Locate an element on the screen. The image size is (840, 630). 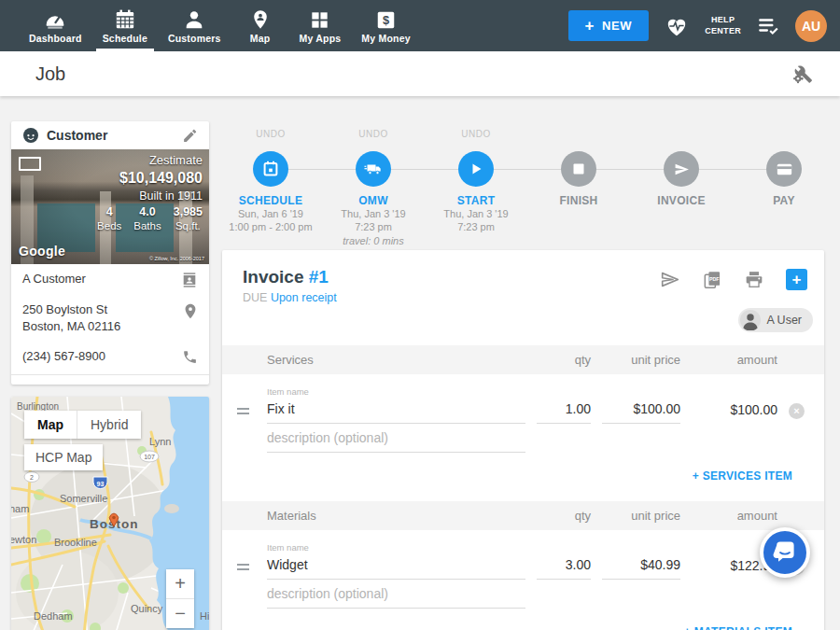
apps-grid-icon is located at coordinates (319, 19).